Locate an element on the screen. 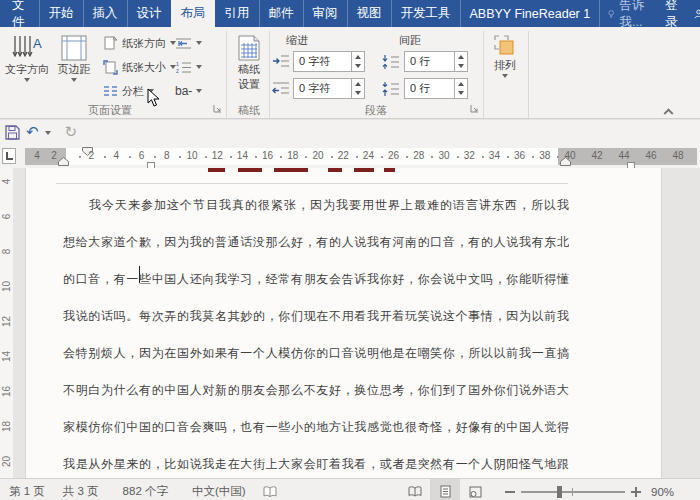 Image resolution: width=700 pixels, height=500 pixels. spacing-after-icon is located at coordinates (391, 89).